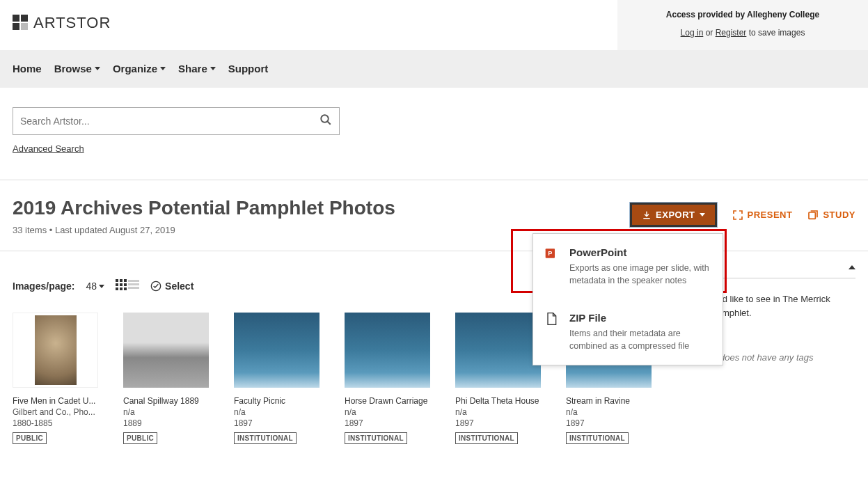 Image resolution: width=868 pixels, height=481 pixels. What do you see at coordinates (95, 286) in the screenshot?
I see `images-per-page-value: 48` at bounding box center [95, 286].